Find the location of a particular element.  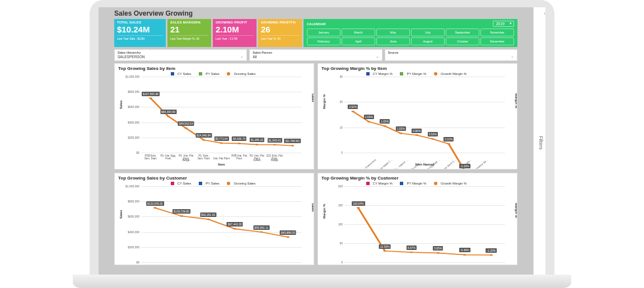

laptop-base is located at coordinates (322, 281).